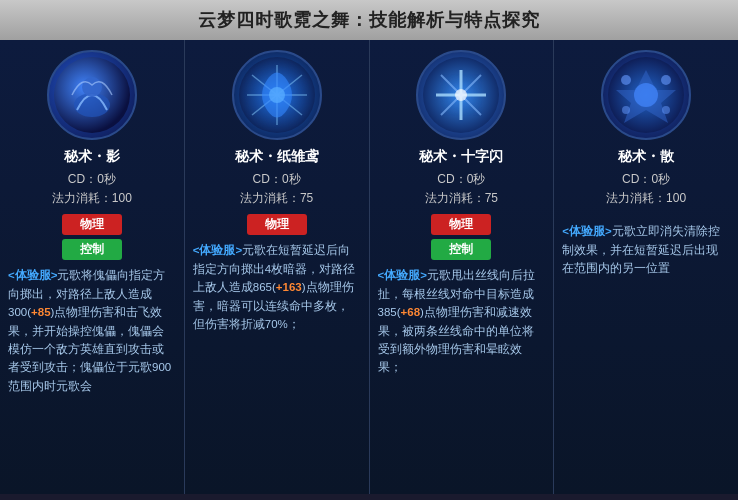 Image resolution: width=738 pixels, height=500 pixels. Describe the element at coordinates (277, 157) in the screenshot. I see `skill-name-skill2: 秘术・纸雏鸢` at that location.